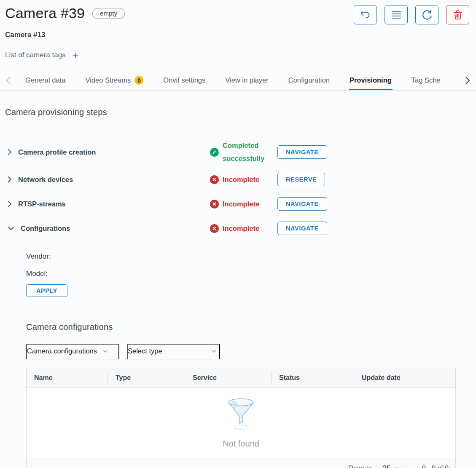 This screenshot has height=468, width=476. What do you see at coordinates (435, 466) in the screenshot?
I see `pagination-range: 0 - 0 of 0` at bounding box center [435, 466].